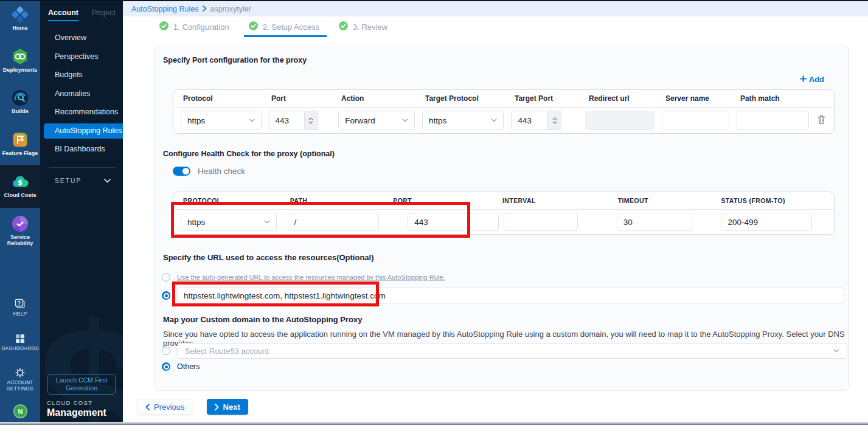  What do you see at coordinates (82, 75) in the screenshot?
I see `nav-item-budgets: Budgets` at bounding box center [82, 75].